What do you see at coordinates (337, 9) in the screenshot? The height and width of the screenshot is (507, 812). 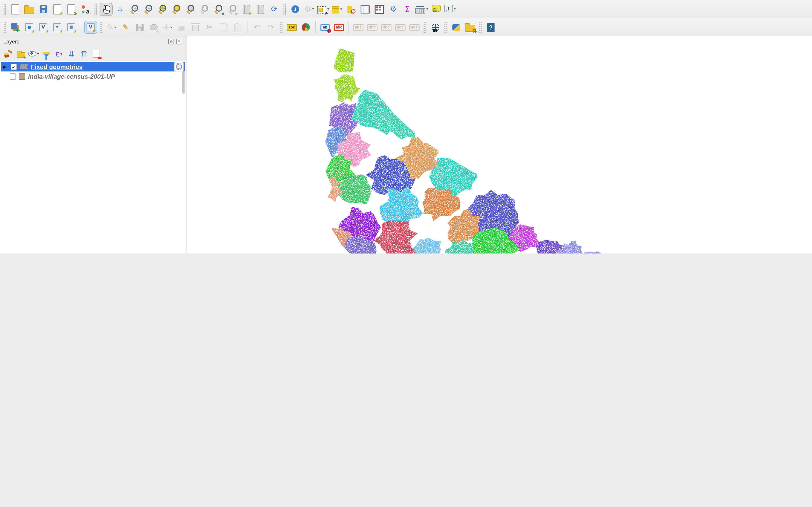 I see `select-features-by-value-button: ▾` at bounding box center [337, 9].